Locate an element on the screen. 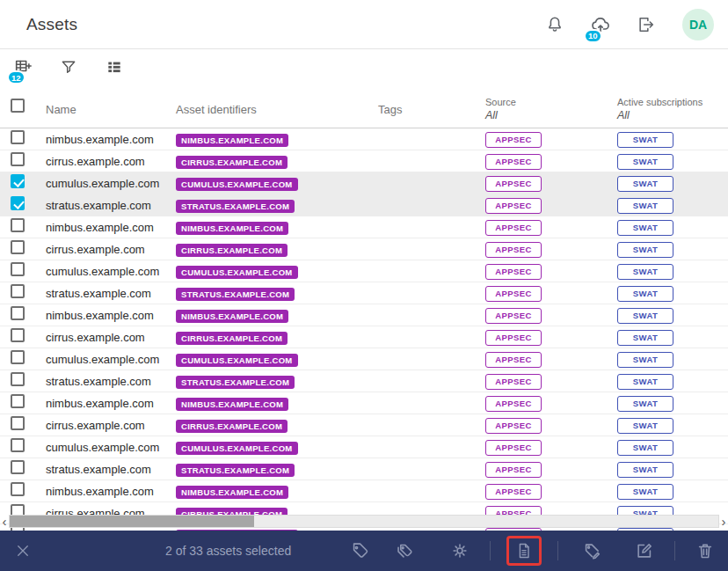  top-header: Assets 10 DA is located at coordinates (364, 25).